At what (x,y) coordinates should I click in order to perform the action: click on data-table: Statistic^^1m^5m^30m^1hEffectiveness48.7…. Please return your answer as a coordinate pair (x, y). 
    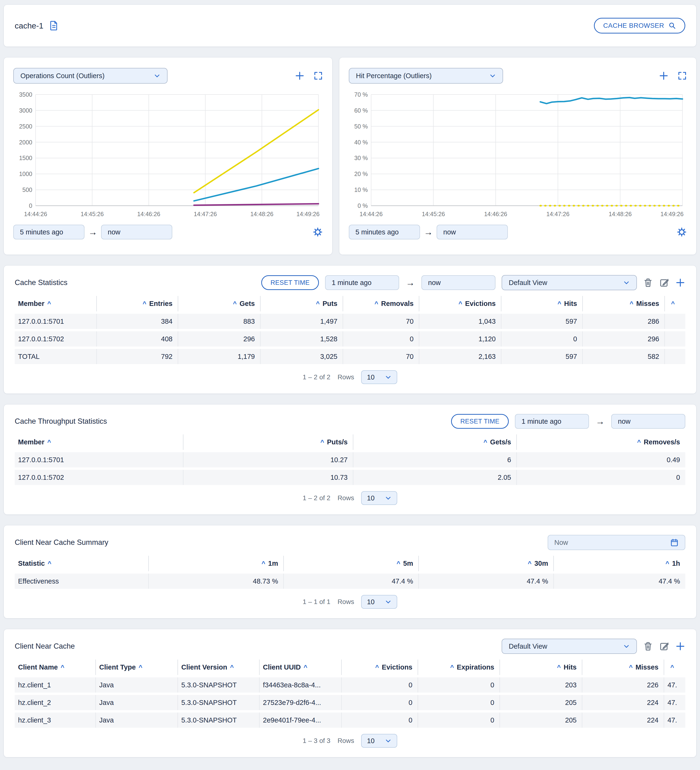
    Looking at the image, I should click on (350, 572).